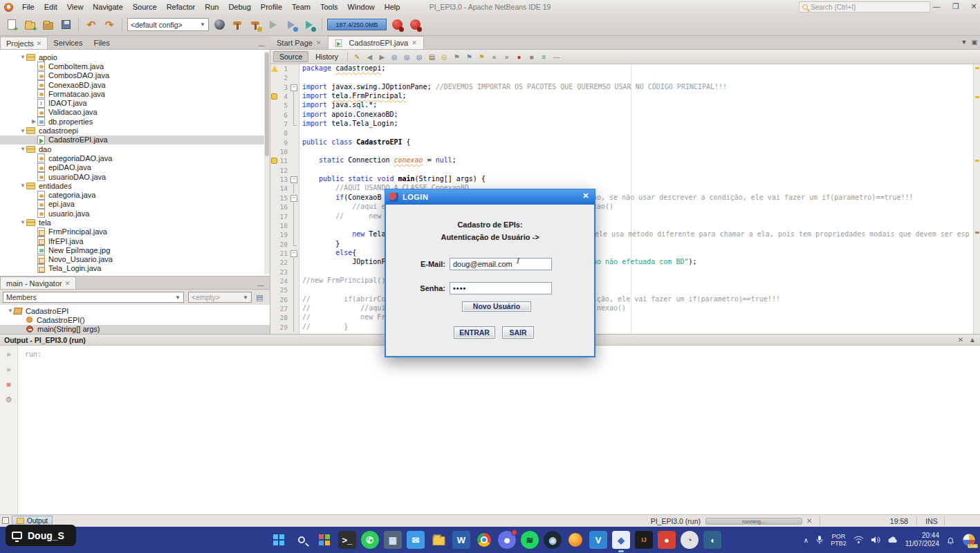 The height and width of the screenshot is (553, 980). I want to click on stop-macro-icon: ■, so click(531, 57).